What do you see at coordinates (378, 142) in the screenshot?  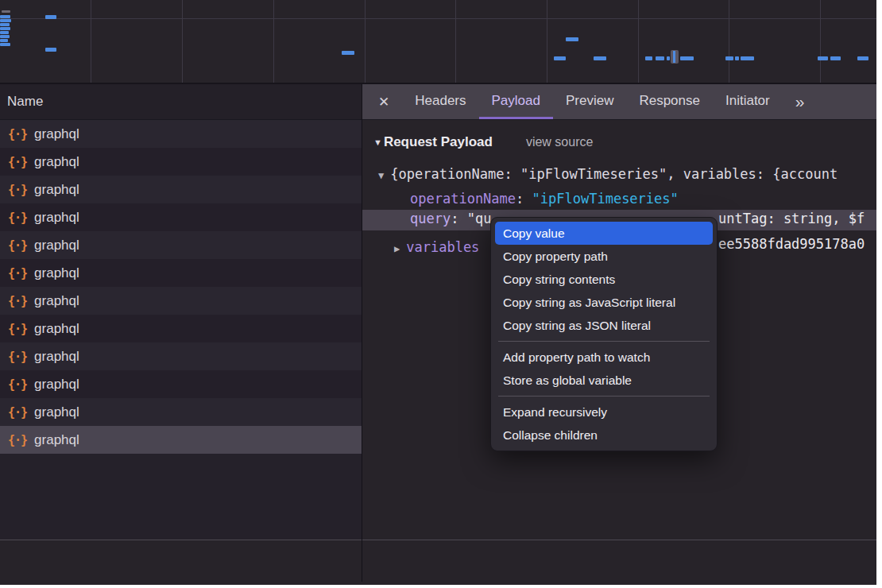 I see `collapse-triangle-icon: ▼` at bounding box center [378, 142].